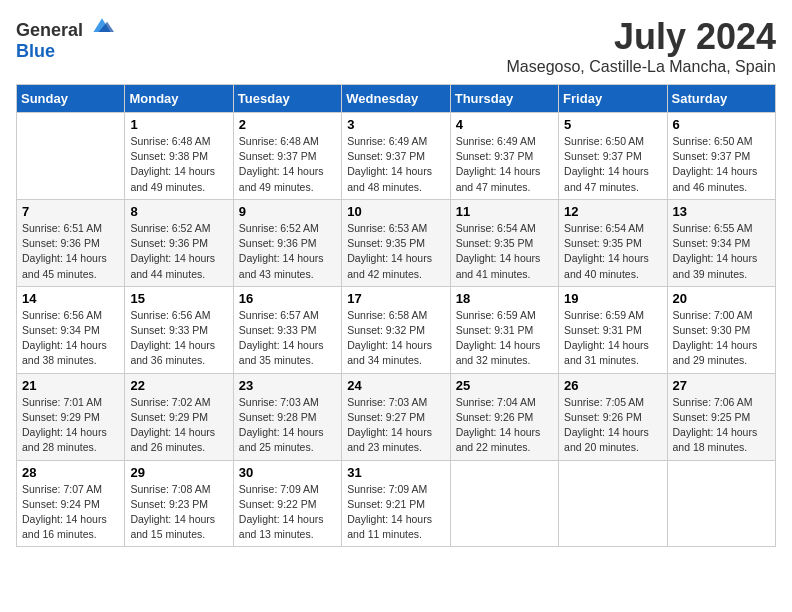 The image size is (792, 612). What do you see at coordinates (288, 212) in the screenshot?
I see `day-number: 9` at bounding box center [288, 212].